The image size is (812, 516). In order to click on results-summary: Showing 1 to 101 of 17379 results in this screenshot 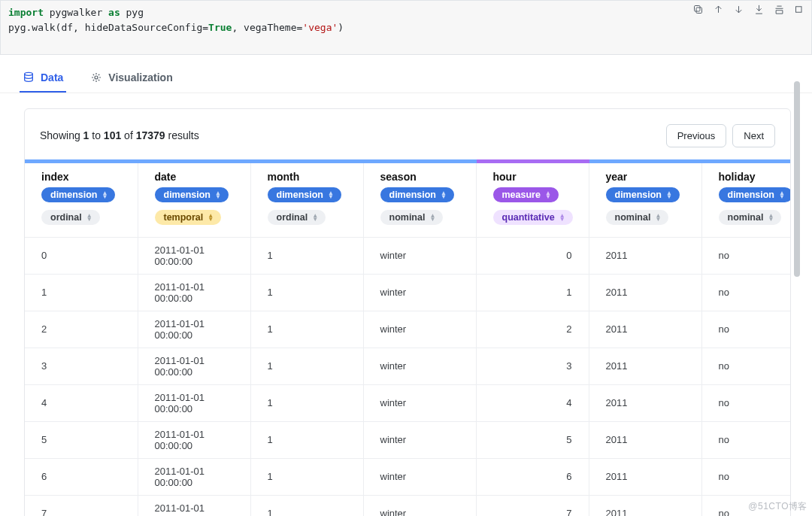, I will do `click(120, 135)`.